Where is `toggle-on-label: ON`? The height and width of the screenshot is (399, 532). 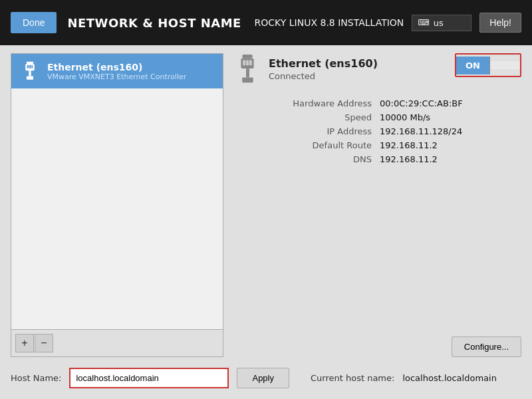
toggle-on-label: ON is located at coordinates (473, 65).